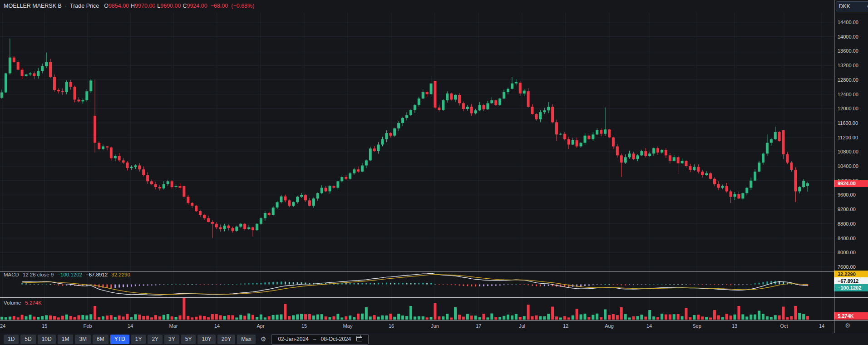  I want to click on range-button-10y: 10Y, so click(206, 340).